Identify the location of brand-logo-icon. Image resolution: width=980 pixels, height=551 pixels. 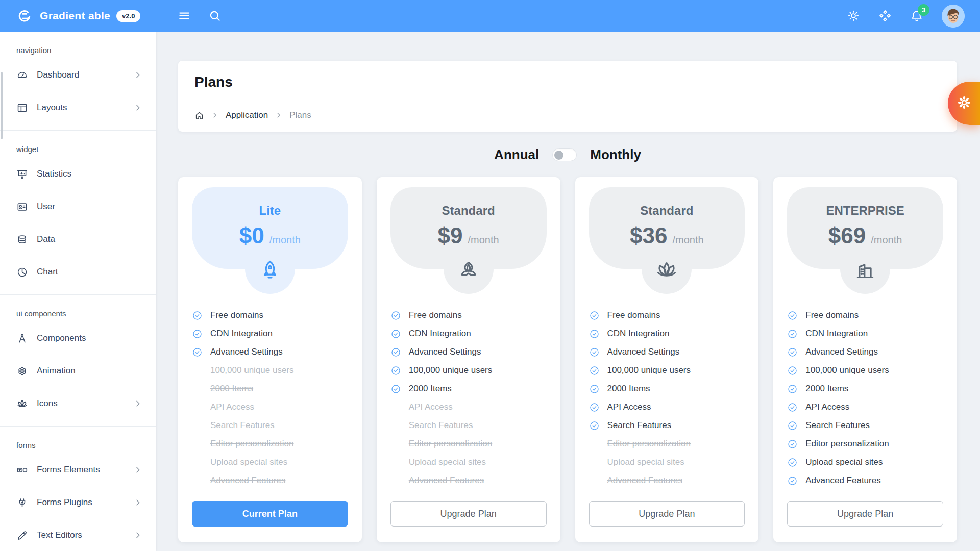
(24, 16).